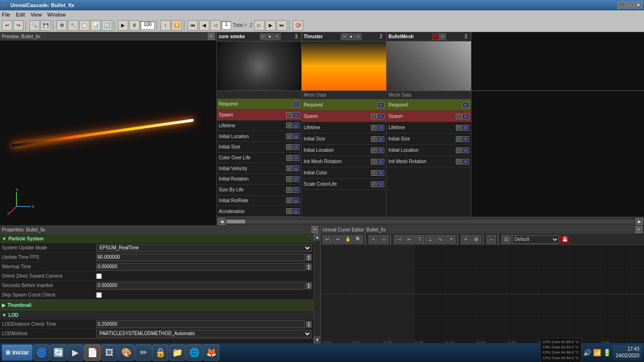 The image size is (644, 362). Describe the element at coordinates (58, 353) in the screenshot. I see `taskbar-app-2: 🔄` at that location.